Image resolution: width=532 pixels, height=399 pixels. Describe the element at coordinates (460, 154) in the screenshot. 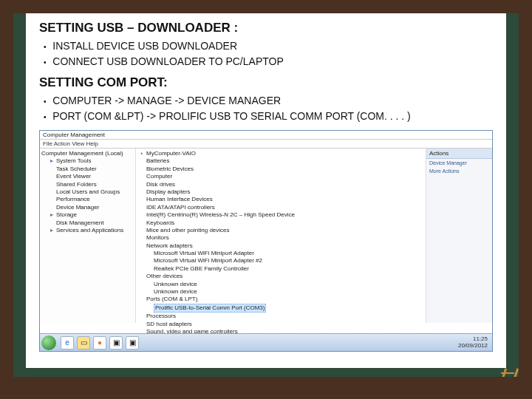

I see `actions-header: Actions` at that location.